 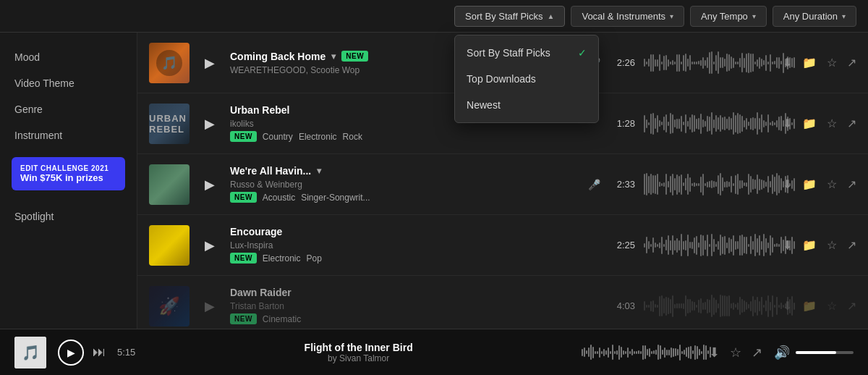 I want to click on player-share-icon: ↗, so click(x=757, y=353).